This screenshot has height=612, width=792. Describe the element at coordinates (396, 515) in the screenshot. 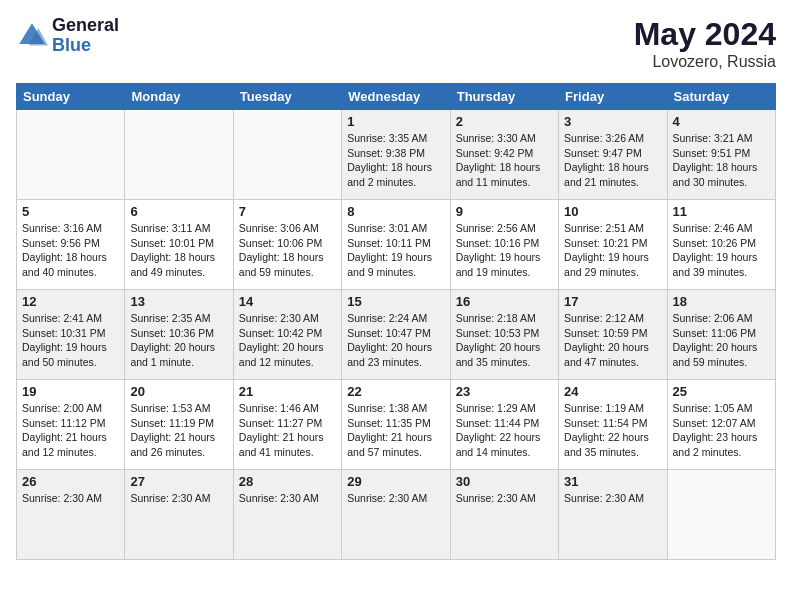

I see `calendar-week-row: 26Sunrise: 2:30 AM27Sunrise: 2:30 AM28Su…` at that location.